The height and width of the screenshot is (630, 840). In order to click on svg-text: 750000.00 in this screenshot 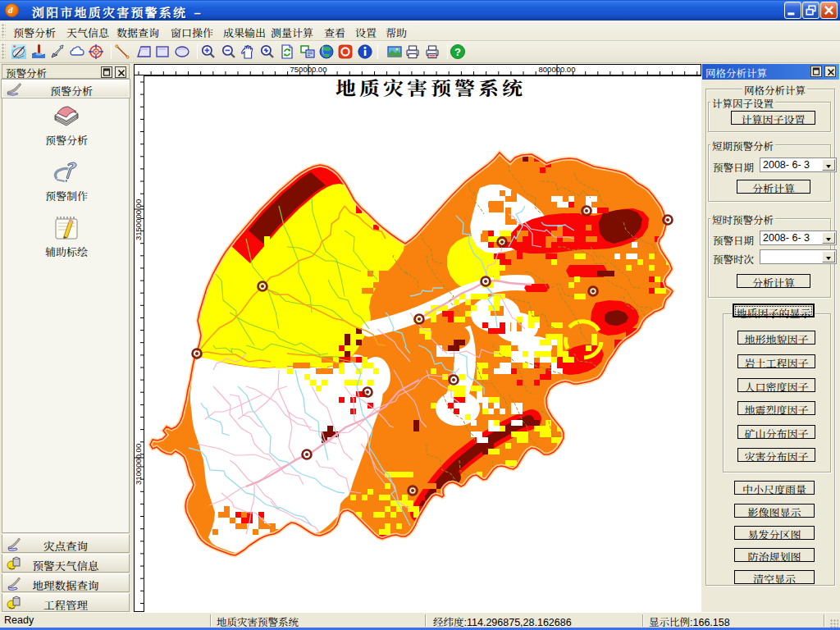, I will do `click(308, 69)`.